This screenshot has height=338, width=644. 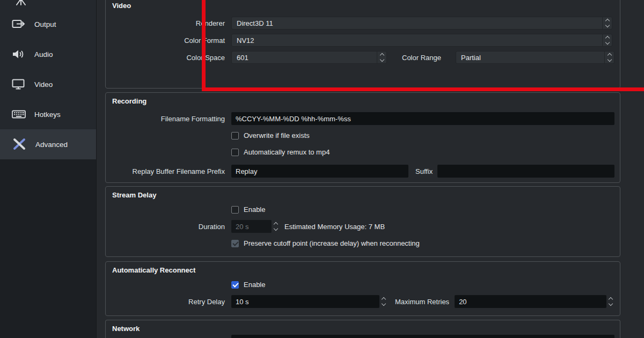 I want to click on color-format-spin-buttons, so click(x=607, y=40).